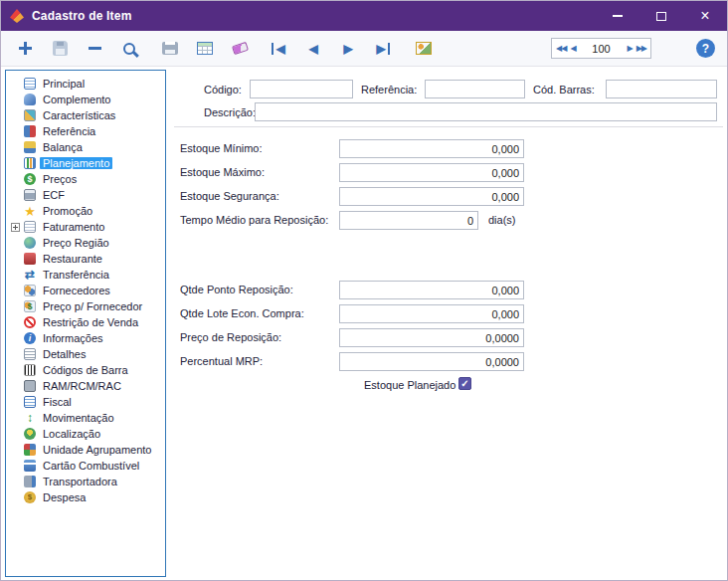 The image size is (728, 581). I want to click on location-icon, so click(30, 434).